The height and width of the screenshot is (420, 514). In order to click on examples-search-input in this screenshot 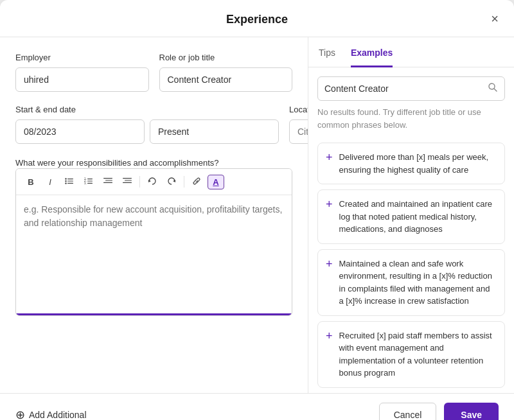, I will do `click(403, 89)`.